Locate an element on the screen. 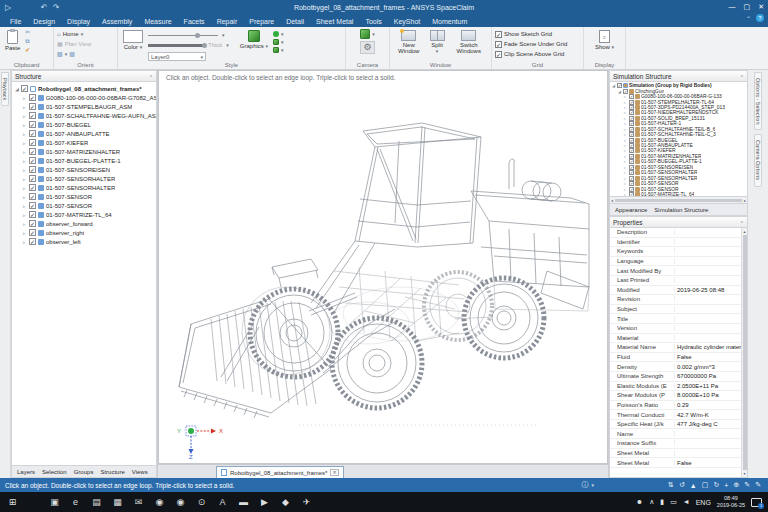 This screenshot has height=512, width=768. property-row: ∨ Shear Modulus (P 8.0000E+10 Pa is located at coordinates (676, 396).